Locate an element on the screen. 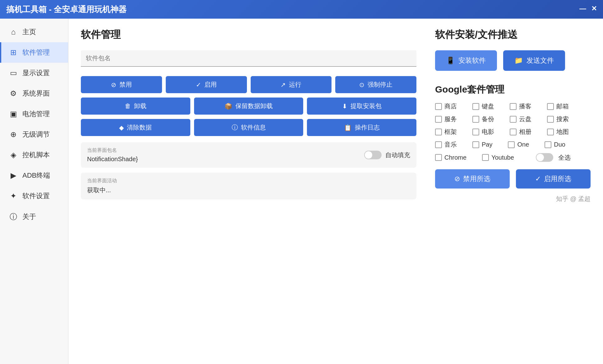  google-title: Google套件管理 is located at coordinates (513, 89).